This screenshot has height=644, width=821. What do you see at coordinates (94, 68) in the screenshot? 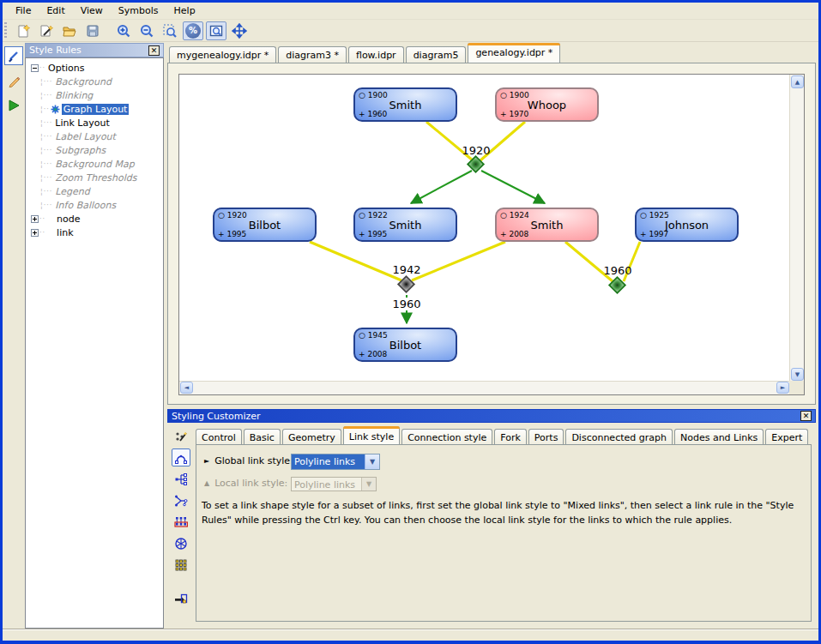
I see `tree-item-options: ·· Options` at bounding box center [94, 68].